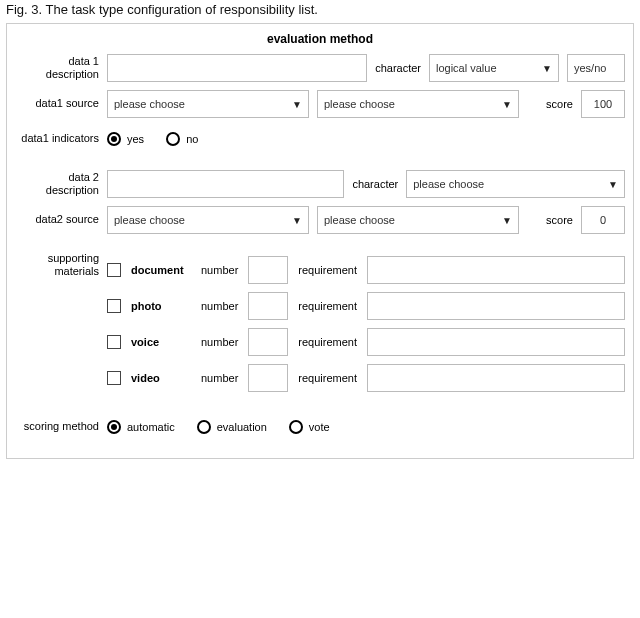 The height and width of the screenshot is (618, 640). What do you see at coordinates (226, 184) in the screenshot?
I see `data2-description-input` at bounding box center [226, 184].